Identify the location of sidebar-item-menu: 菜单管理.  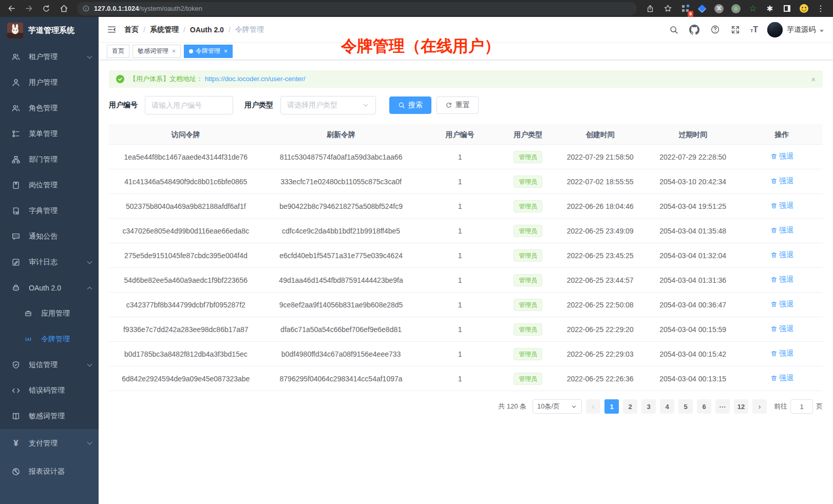
(49, 134).